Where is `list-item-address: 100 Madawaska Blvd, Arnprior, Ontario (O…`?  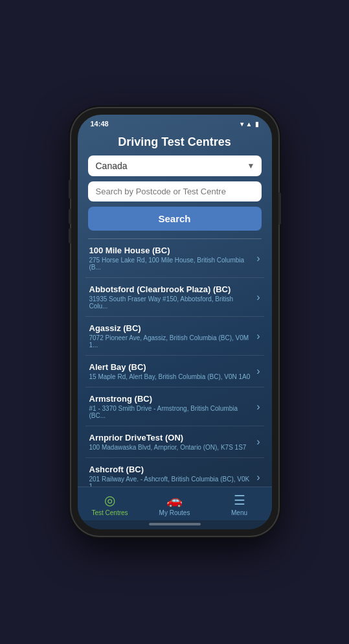 list-item-address: 100 Madawaska Blvd, Arnprior, Ontario (O… is located at coordinates (171, 447).